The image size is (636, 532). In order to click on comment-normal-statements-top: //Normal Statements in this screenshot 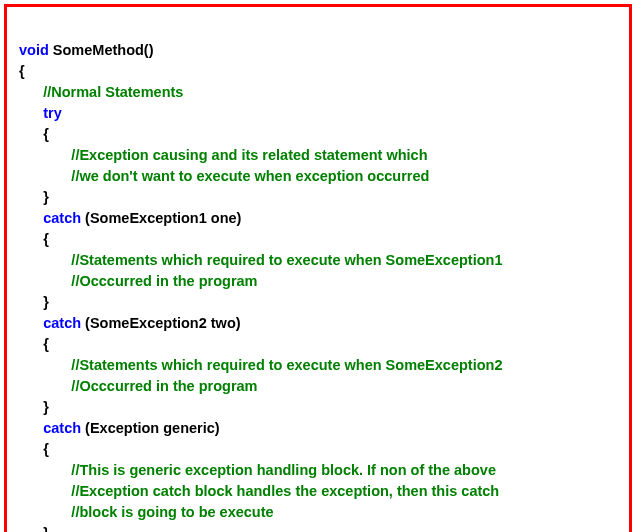, I will do `click(101, 92)`.